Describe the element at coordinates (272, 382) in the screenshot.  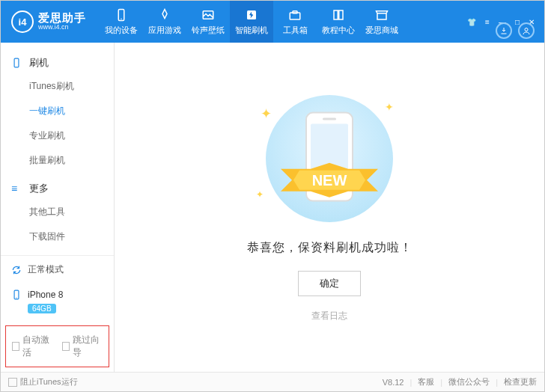
I see `footer: 阻止iTunes运行 V8.12 | 客服 | 微信公众号 | 检查更新` at that location.